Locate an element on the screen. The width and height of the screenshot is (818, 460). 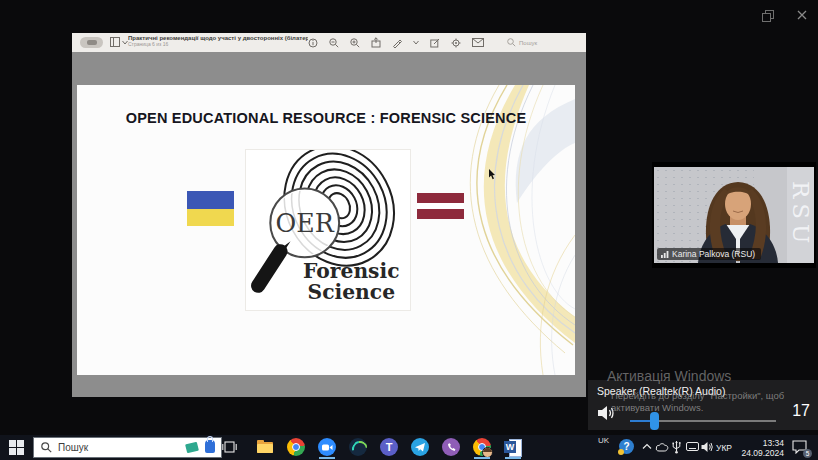
oer-lens-text: OER is located at coordinates (306, 224).